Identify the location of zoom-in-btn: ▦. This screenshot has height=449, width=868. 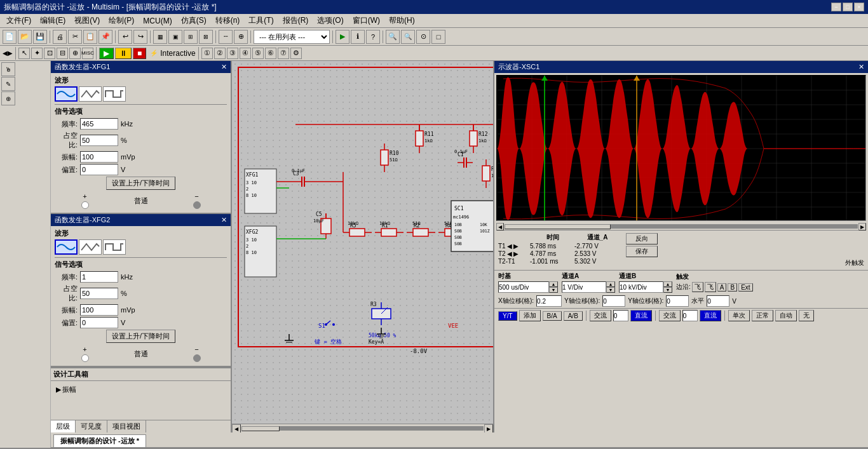
(160, 37).